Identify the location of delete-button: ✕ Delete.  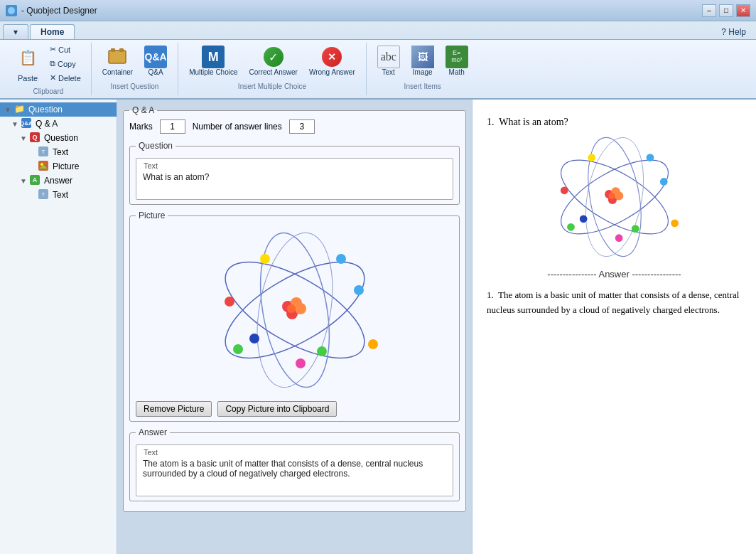
(65, 78).